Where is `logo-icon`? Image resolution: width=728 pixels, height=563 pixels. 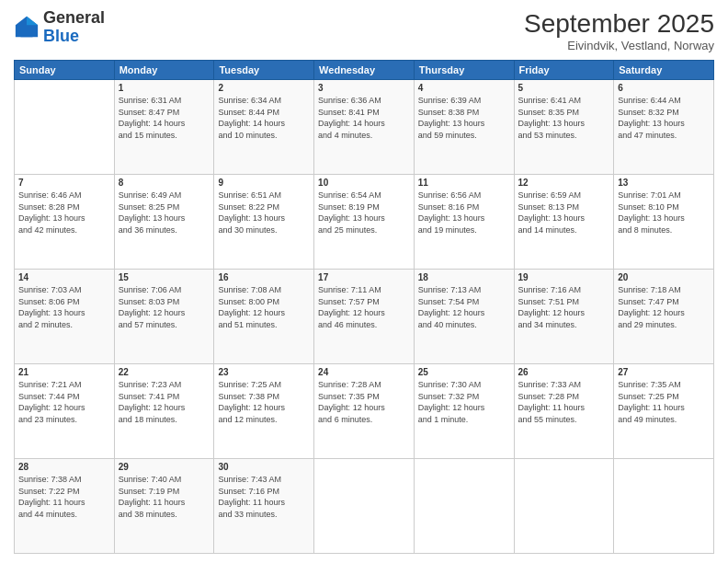
logo-icon is located at coordinates (27, 28).